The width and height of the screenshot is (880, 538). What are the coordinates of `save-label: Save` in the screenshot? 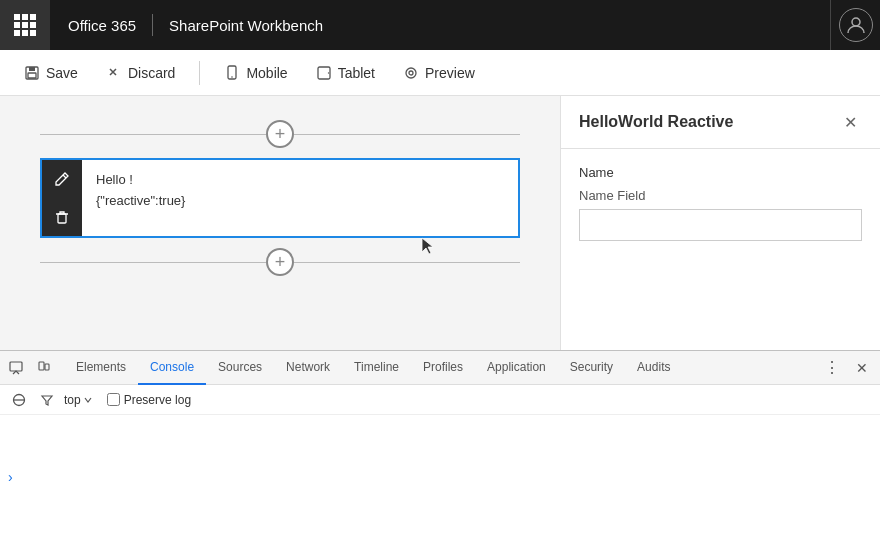 It's located at (62, 73).